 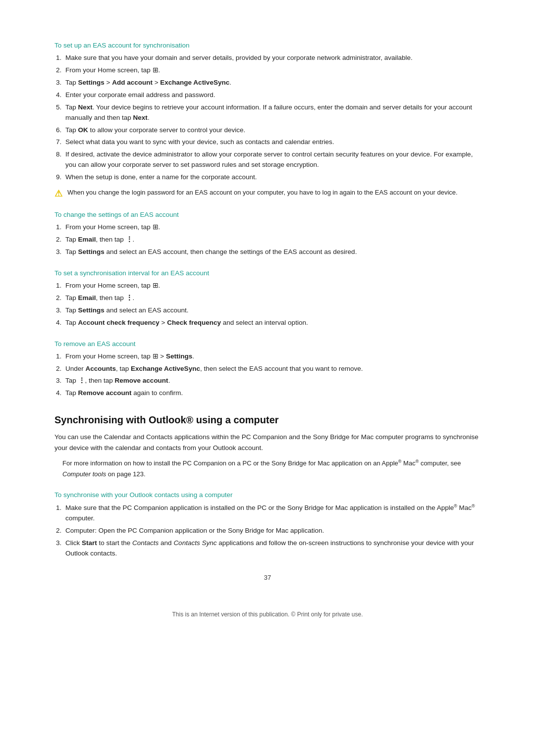 I want to click on change-steps-list: From your Home screen, tap ⊞. Tap Email,…, so click(x=272, y=240).